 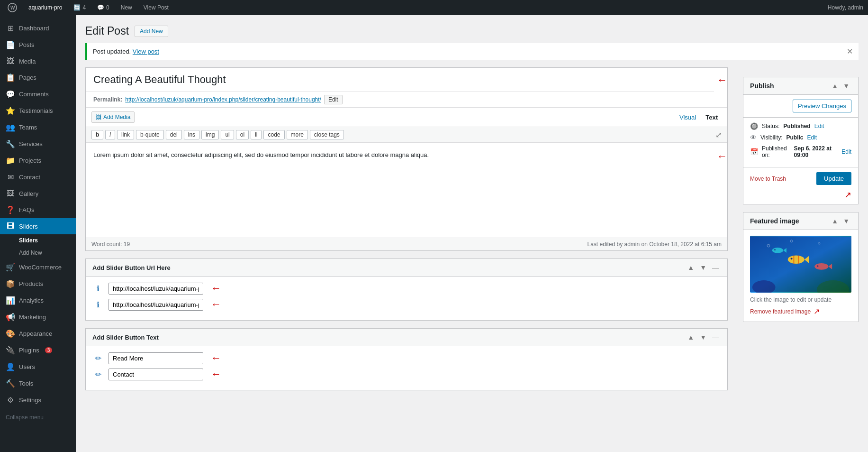 I want to click on featured-image-up-button: ▲, so click(x=835, y=221).